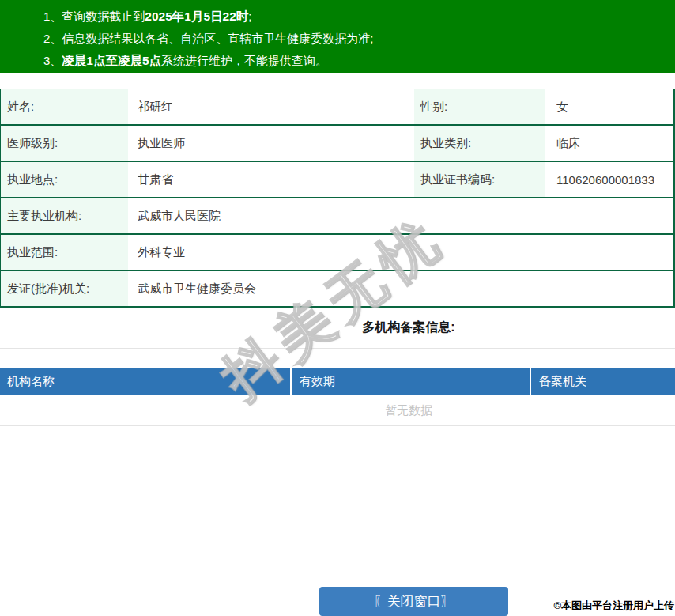  What do you see at coordinates (338, 36) in the screenshot?
I see `notice-banner: 1、查询数据截止到2025年1月5日22时; 2、信息数据结果以各省、自治区、直…` at bounding box center [338, 36].